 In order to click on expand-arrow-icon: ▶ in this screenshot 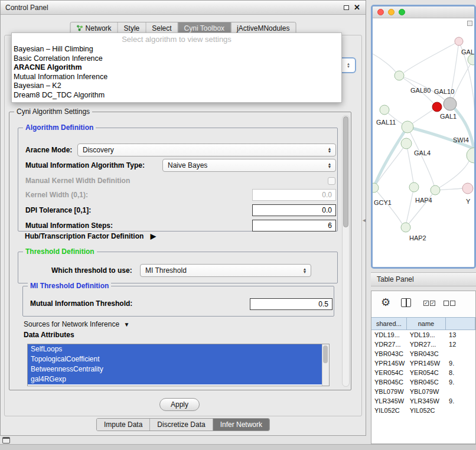, I will do `click(154, 236)`.